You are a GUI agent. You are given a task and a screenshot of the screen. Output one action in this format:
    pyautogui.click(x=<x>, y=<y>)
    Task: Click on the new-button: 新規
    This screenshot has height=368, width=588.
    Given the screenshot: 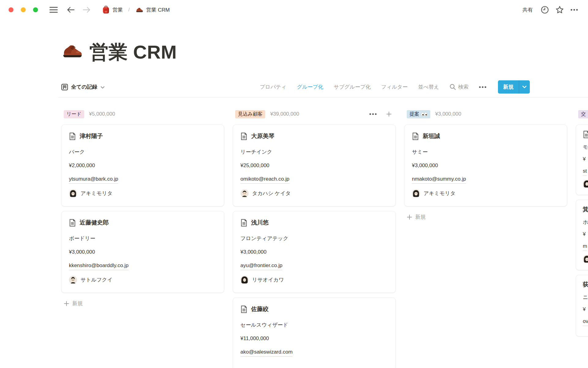 What is the action you would take?
    pyautogui.click(x=508, y=87)
    